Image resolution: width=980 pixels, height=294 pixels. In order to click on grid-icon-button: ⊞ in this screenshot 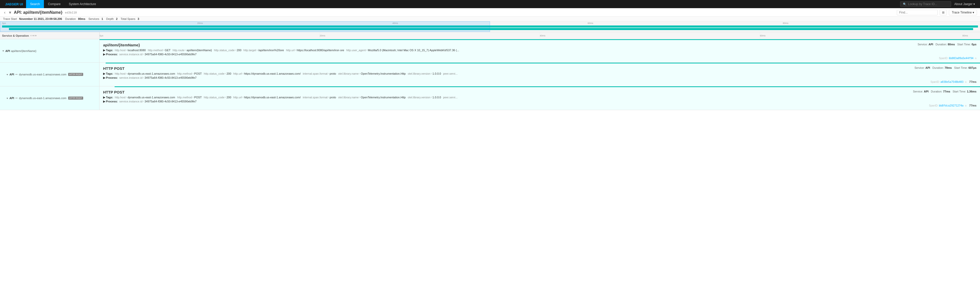, I will do `click(943, 12)`.